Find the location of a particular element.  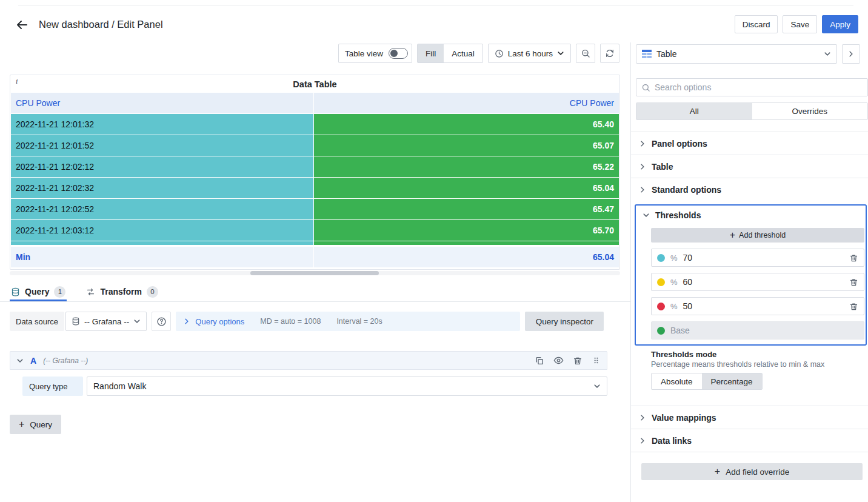

cell-value: 65.04 is located at coordinates (467, 188).